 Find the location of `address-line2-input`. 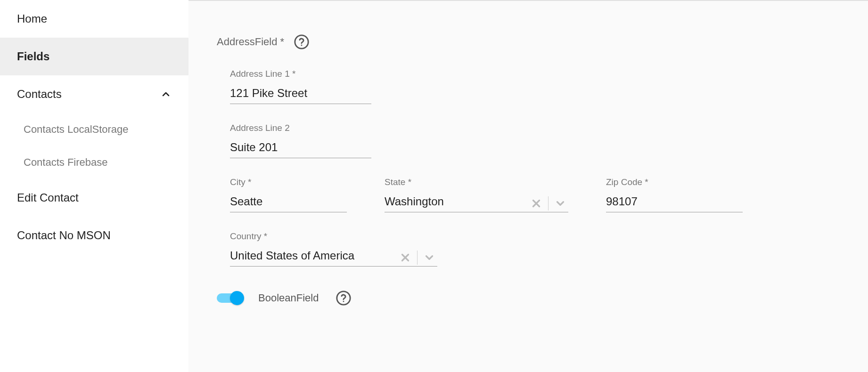

address-line2-input is located at coordinates (301, 148).